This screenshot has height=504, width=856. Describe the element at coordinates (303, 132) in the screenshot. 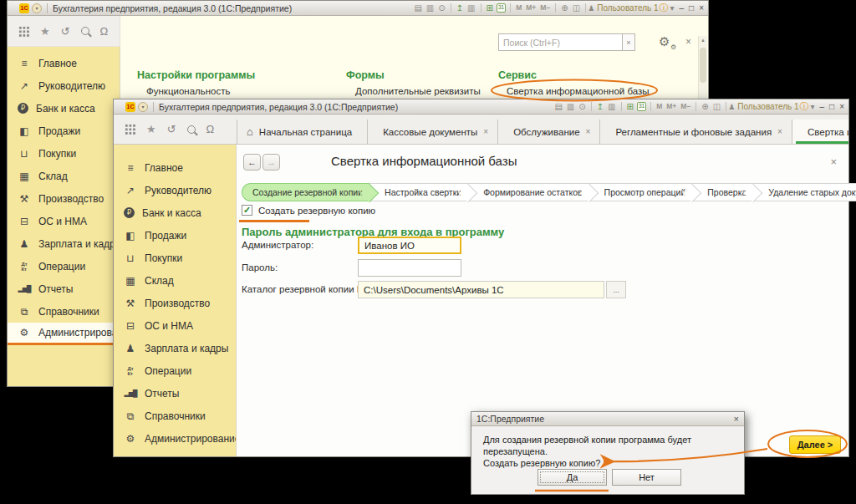

I see `tab: ⌂Начальная страница` at that location.